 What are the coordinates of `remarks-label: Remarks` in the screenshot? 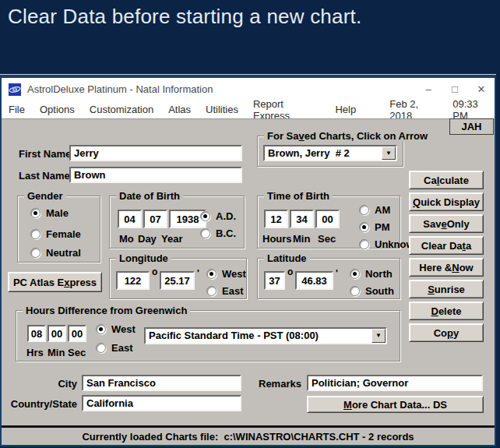 It's located at (280, 383).